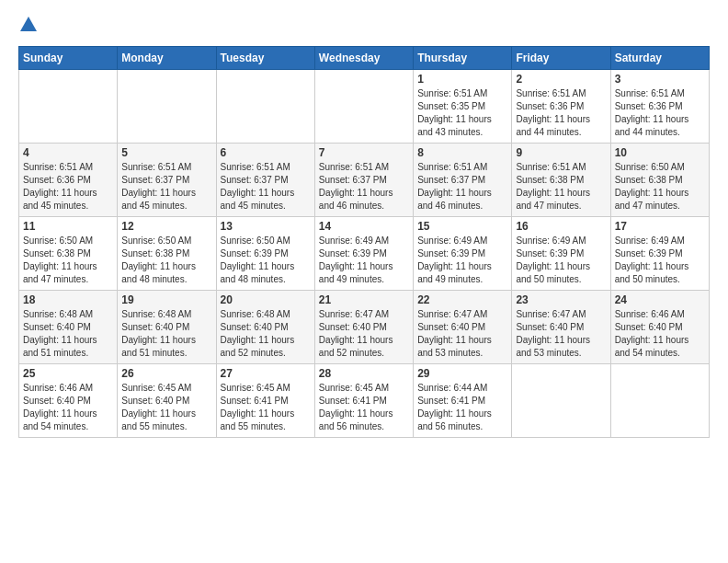 The height and width of the screenshot is (563, 728). Describe the element at coordinates (30, 25) in the screenshot. I see `logo` at that location.